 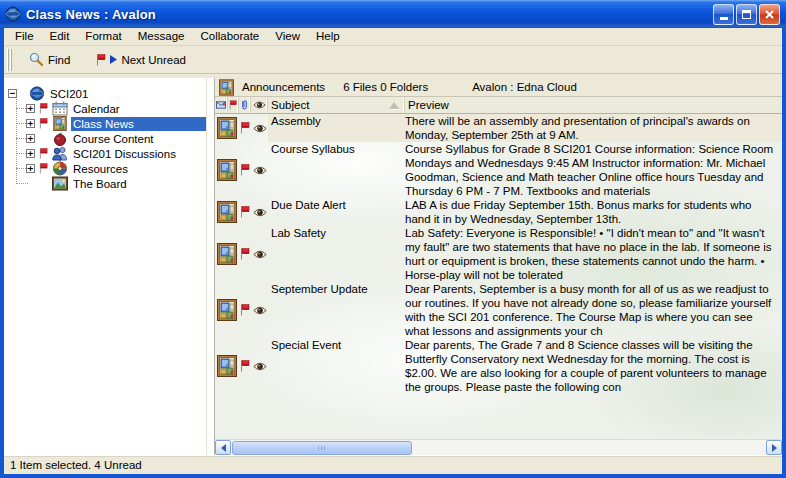 What do you see at coordinates (230, 36) in the screenshot?
I see `menu-collaborate: Collaborate` at bounding box center [230, 36].